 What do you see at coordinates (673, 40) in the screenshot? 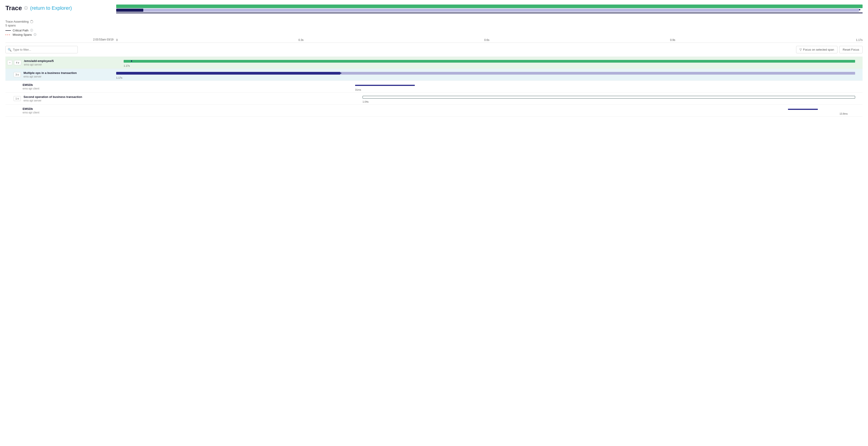
I see `time-label-09: 0.9s` at bounding box center [673, 40].